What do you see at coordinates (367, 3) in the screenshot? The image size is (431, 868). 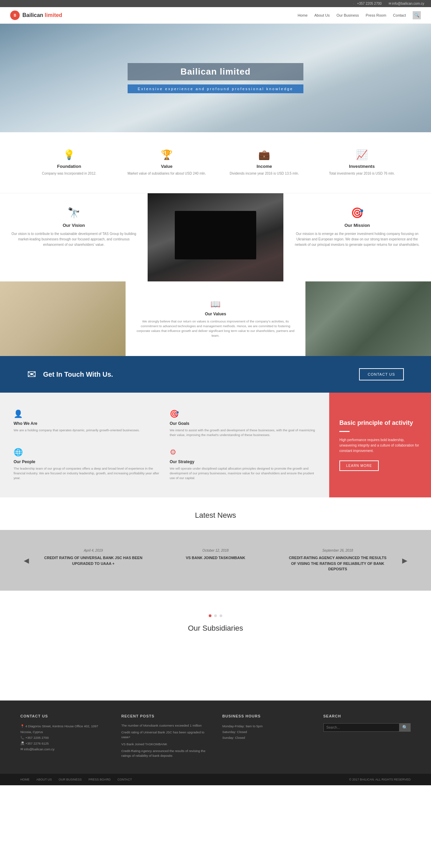 I see `phone-number: 📞 +357 2205 2700` at bounding box center [367, 3].